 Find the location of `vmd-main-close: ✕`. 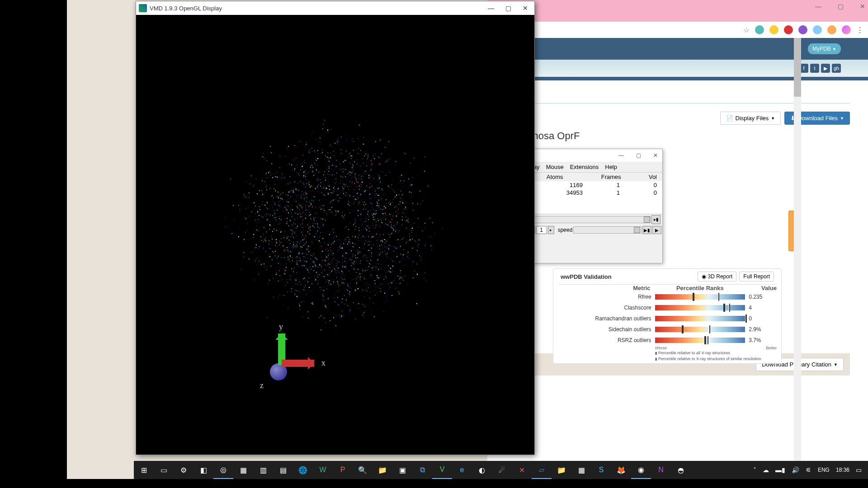

vmd-main-close: ✕ is located at coordinates (656, 155).